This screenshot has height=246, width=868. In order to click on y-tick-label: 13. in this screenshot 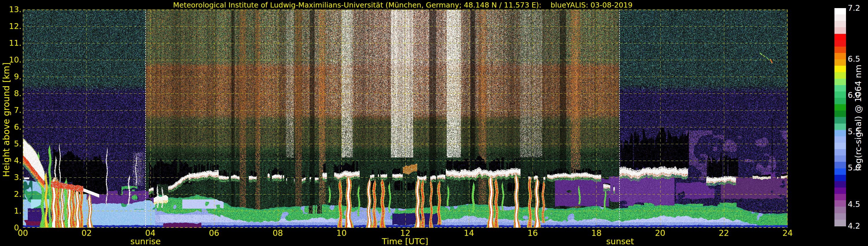, I will do `click(11, 9)`.